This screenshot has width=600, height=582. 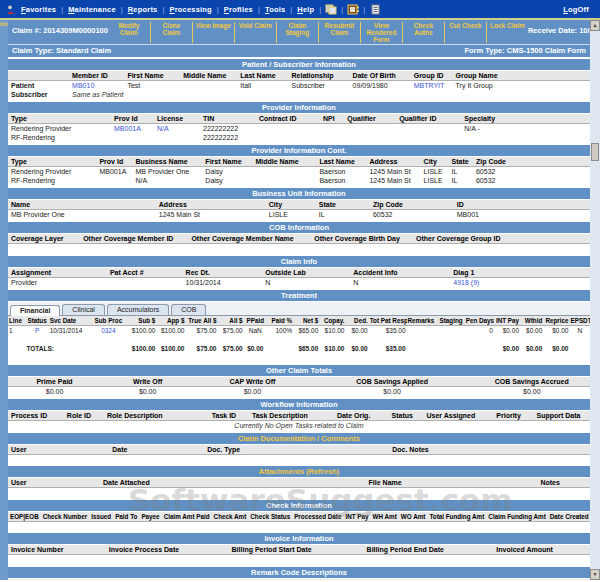 What do you see at coordinates (262, 76) in the screenshot?
I see `column-header-last-name: Last Name` at bounding box center [262, 76].